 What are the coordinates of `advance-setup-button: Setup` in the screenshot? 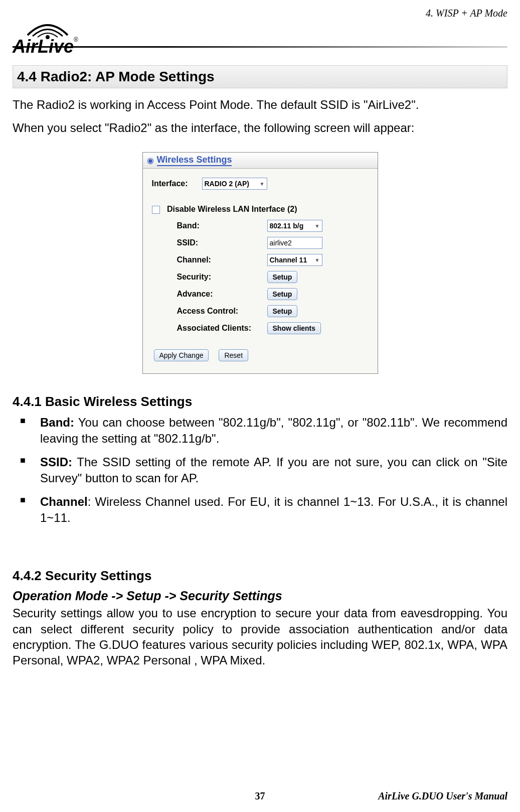 It's located at (283, 294).